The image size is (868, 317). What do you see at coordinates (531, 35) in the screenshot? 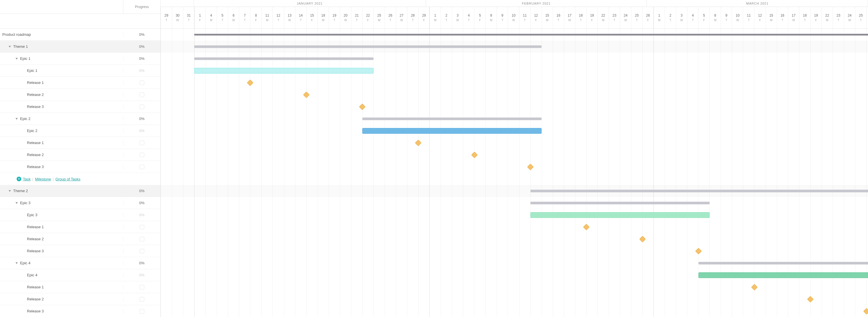
I see `root-bar` at bounding box center [531, 35].